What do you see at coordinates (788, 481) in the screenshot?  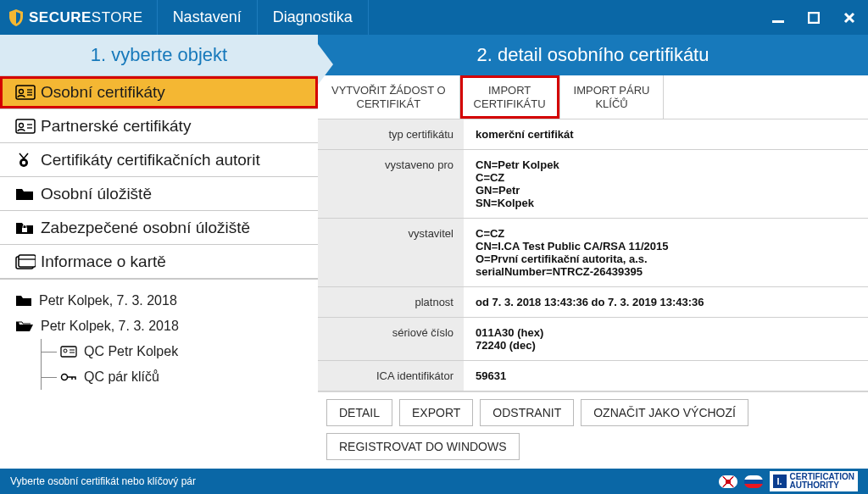 I see `status-right: I. CERTIFICATION AUTHORITY` at bounding box center [788, 481].